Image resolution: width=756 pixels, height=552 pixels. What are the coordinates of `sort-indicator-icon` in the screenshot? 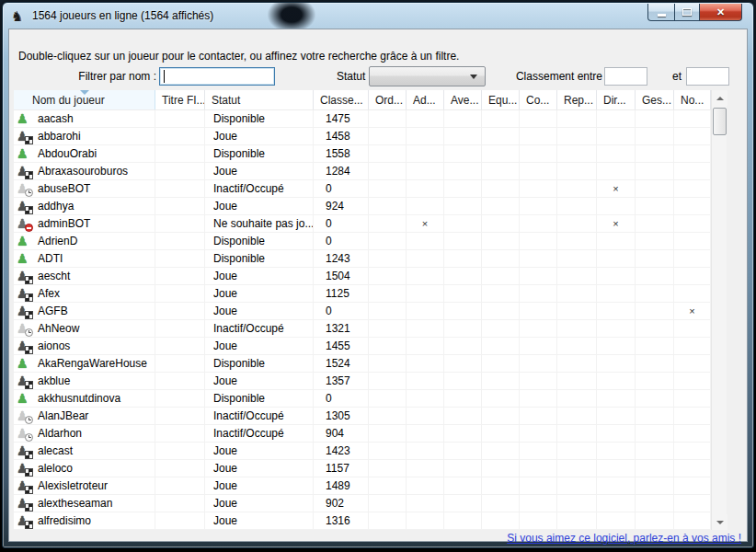 It's located at (85, 92).